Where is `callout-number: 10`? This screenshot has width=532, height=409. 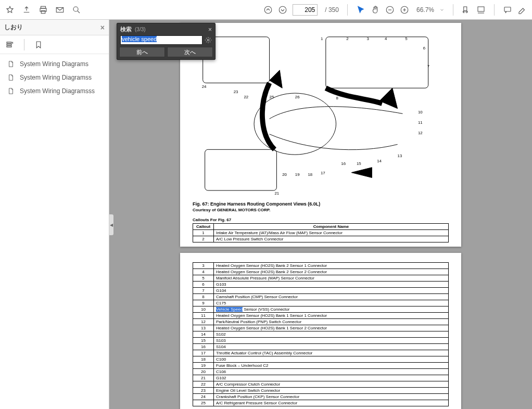 callout-number: 10 is located at coordinates (204, 310).